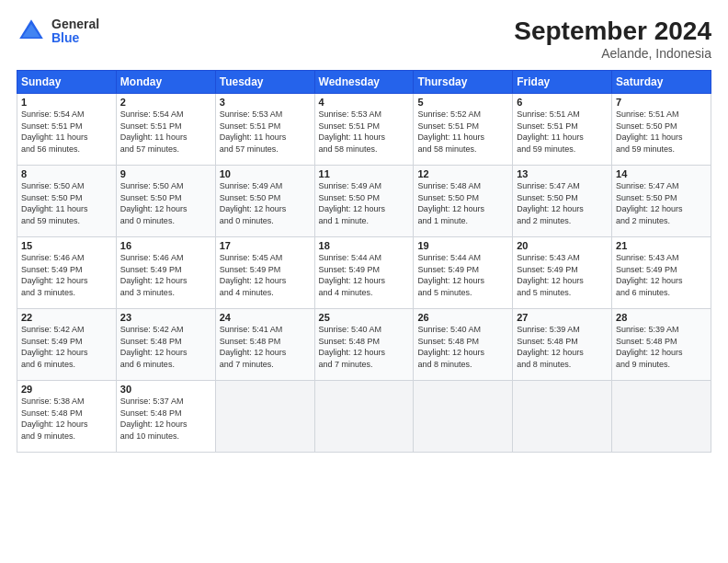 The image size is (728, 563). What do you see at coordinates (364, 273) in the screenshot?
I see `week-row-3: 15Sunrise: 5:46 AM Sunset: 5:49 PM Dayli…` at bounding box center [364, 273].